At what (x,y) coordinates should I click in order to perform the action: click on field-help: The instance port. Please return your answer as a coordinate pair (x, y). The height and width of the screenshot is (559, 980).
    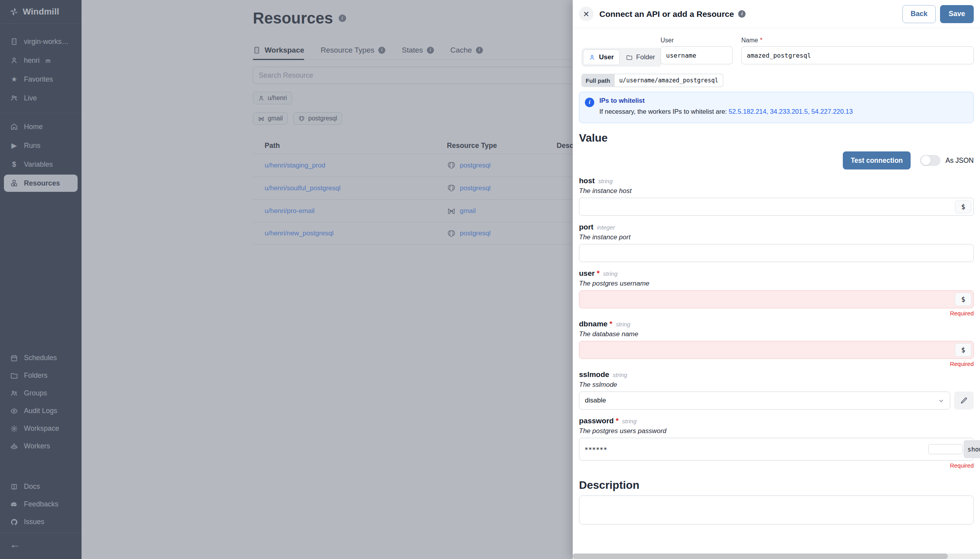
    Looking at the image, I should click on (776, 237).